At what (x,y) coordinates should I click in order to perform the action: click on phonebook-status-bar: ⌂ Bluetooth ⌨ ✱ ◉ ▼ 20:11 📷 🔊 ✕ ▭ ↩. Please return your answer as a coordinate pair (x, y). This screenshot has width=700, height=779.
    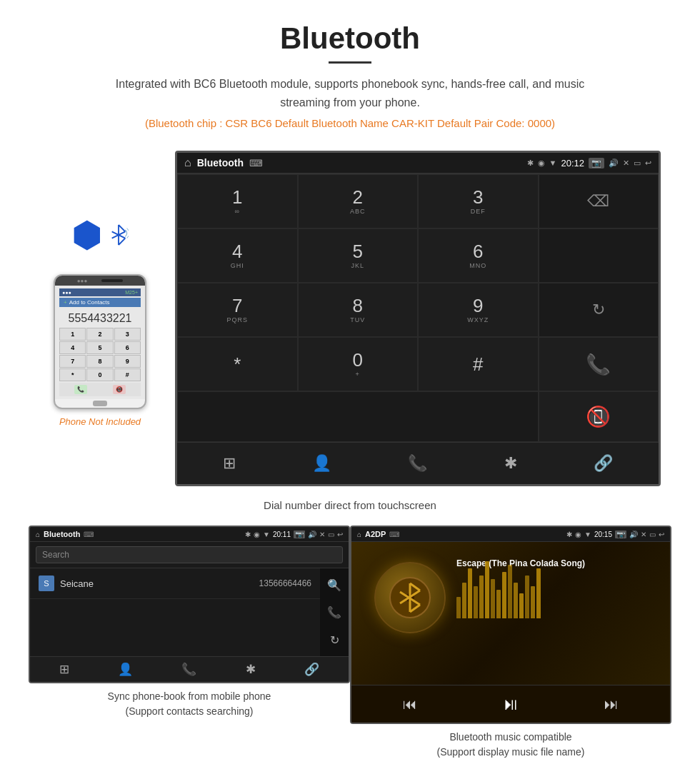
    Looking at the image, I should click on (189, 534).